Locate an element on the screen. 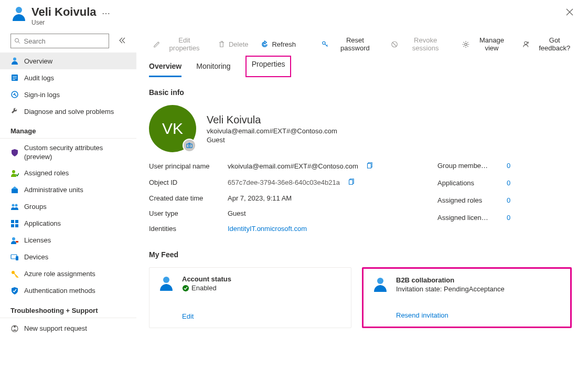 Image resolution: width=588 pixels, height=368 pixels. devices-icon is located at coordinates (15, 257).